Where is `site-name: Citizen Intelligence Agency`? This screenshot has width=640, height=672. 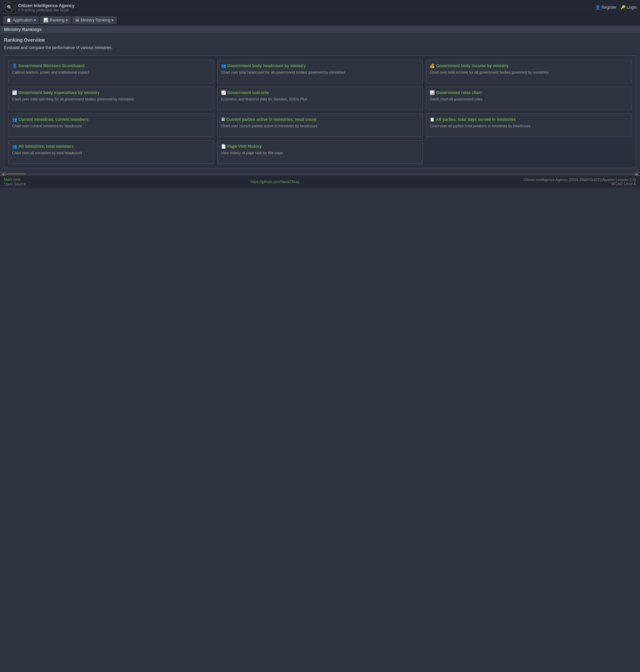
site-name: Citizen Intelligence Agency is located at coordinates (46, 5).